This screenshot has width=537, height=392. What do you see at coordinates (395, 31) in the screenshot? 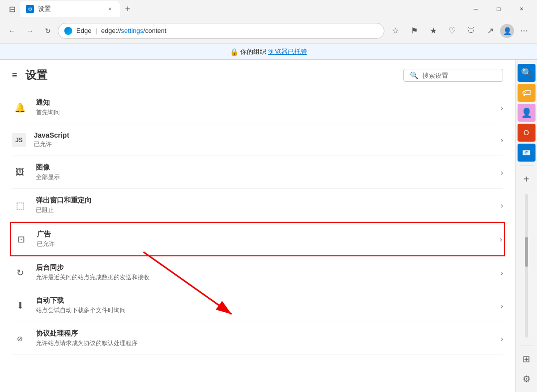
I see `star-icon: ☆` at bounding box center [395, 31].